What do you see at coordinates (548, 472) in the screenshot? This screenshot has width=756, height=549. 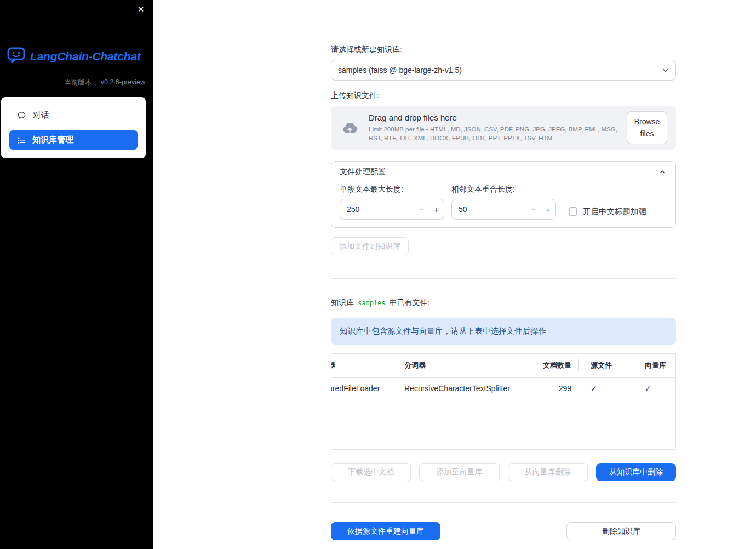 I see `delete-from-vector-store-button: 从向量库删除` at bounding box center [548, 472].